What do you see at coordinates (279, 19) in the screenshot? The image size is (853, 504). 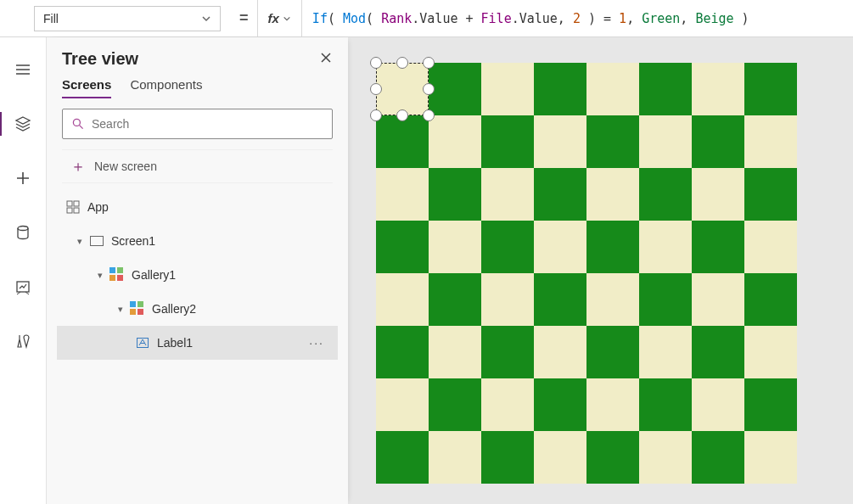 I see `fx-button: fx` at bounding box center [279, 19].